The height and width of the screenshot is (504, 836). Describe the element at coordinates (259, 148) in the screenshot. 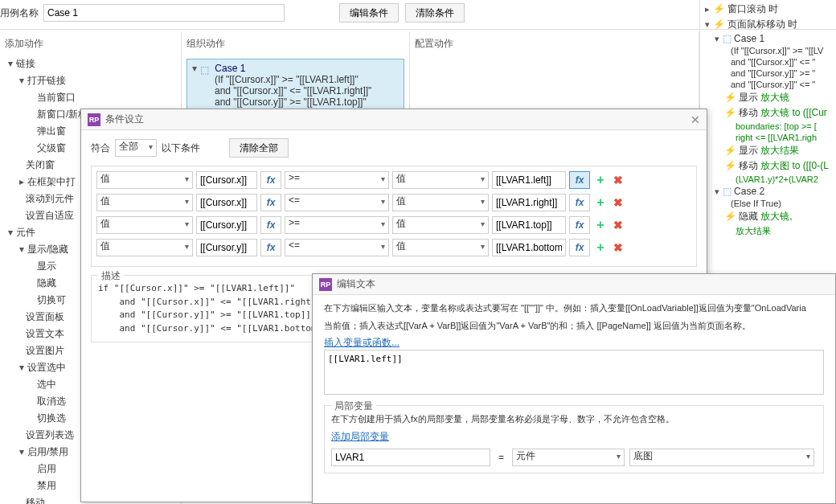

I see `clear-all-button: 清除全部` at that location.